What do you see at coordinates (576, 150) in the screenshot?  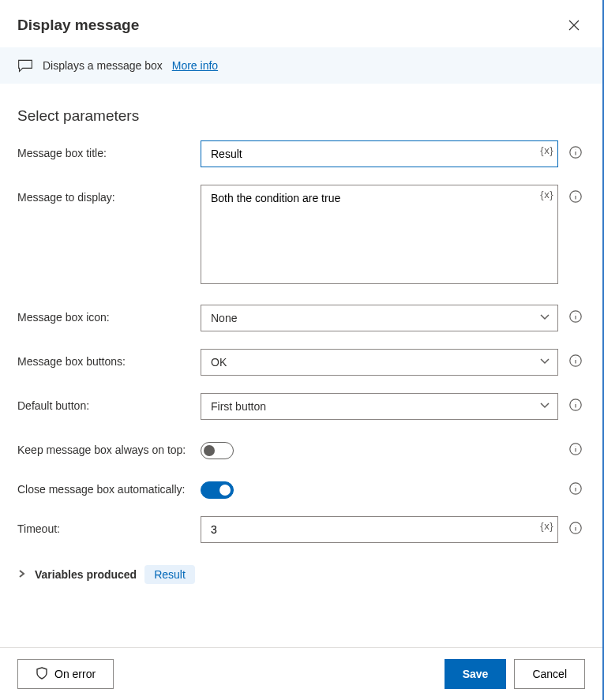 I see `info-icon-title` at bounding box center [576, 150].